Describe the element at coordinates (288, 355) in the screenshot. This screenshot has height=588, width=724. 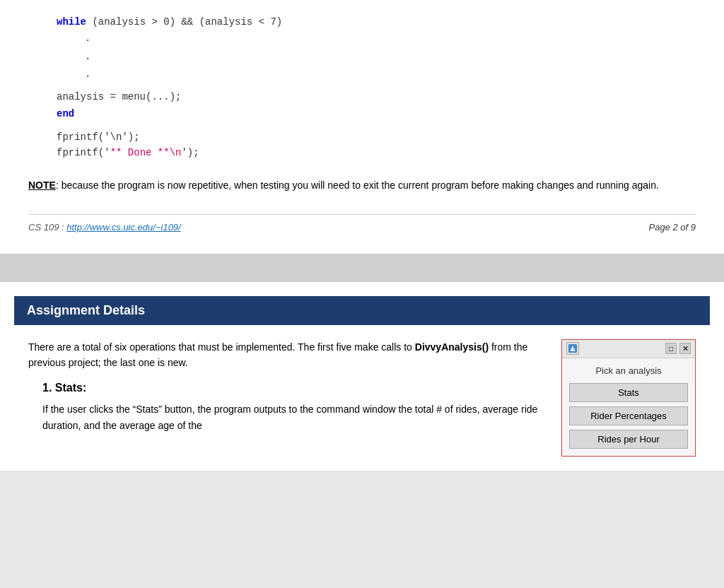
I see `intro-text: There are a total of six operations that…` at that location.